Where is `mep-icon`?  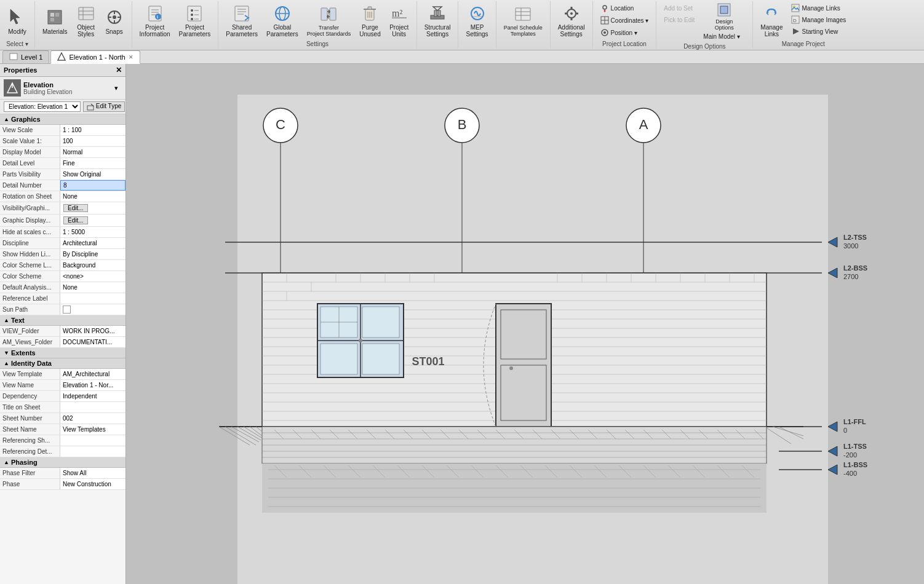 mep-icon is located at coordinates (477, 14).